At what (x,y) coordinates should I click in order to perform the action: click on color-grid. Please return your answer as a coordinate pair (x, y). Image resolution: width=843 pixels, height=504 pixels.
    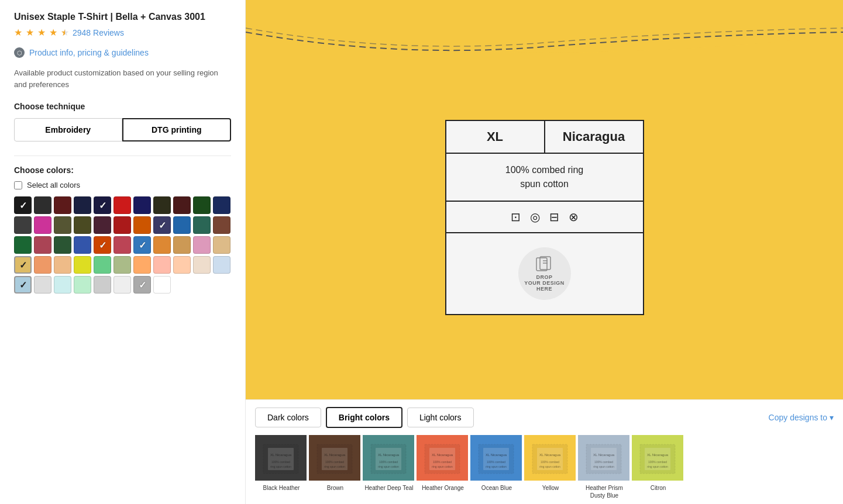
    Looking at the image, I should click on (123, 245).